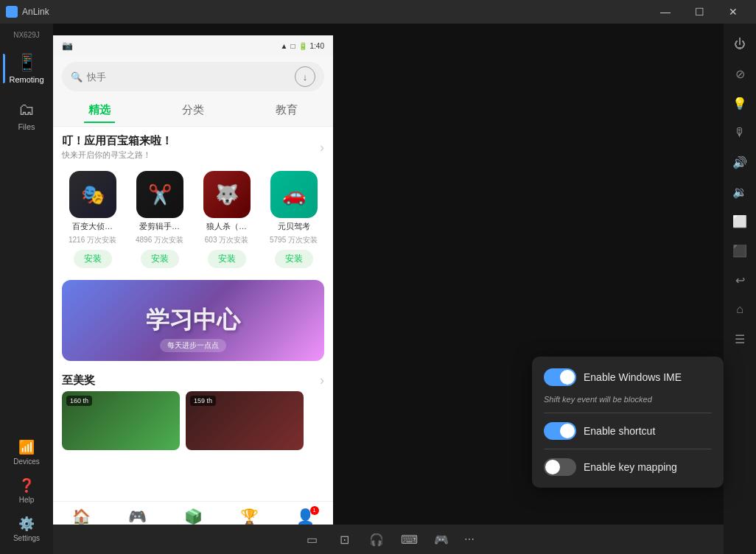  Describe the element at coordinates (245, 421) in the screenshot. I see `reward-thumb-1: 159 th` at that location.